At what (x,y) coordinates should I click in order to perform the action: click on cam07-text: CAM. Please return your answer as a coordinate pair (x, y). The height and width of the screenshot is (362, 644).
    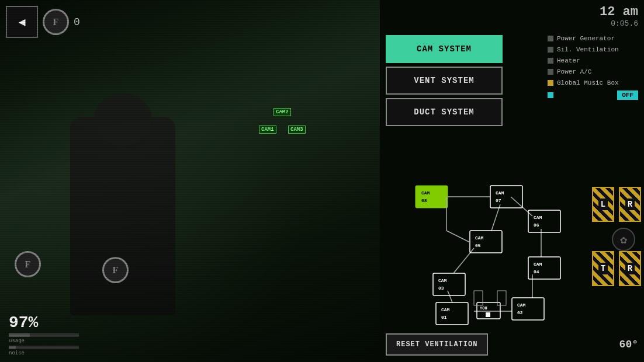
    Looking at the image, I should click on (500, 193).